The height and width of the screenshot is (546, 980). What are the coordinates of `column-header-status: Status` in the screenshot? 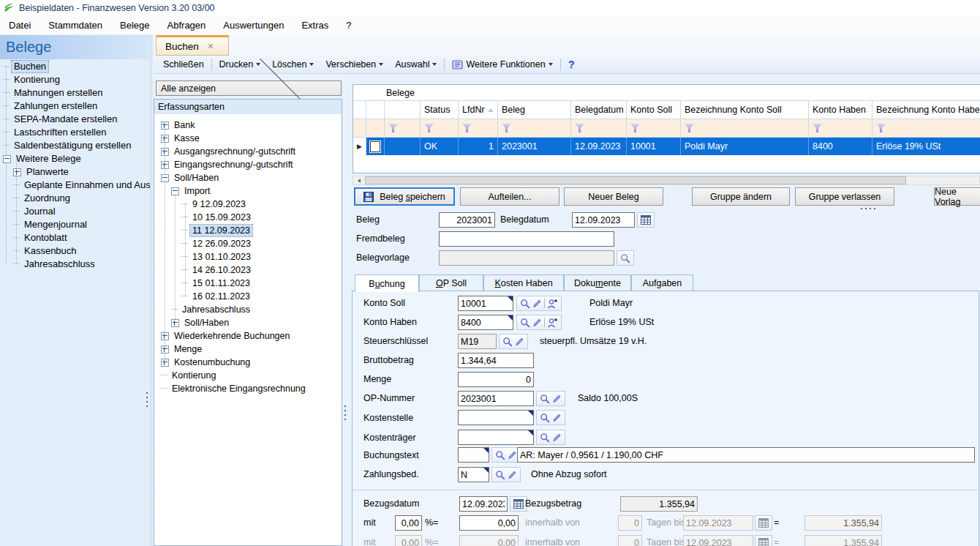 It's located at (440, 110).